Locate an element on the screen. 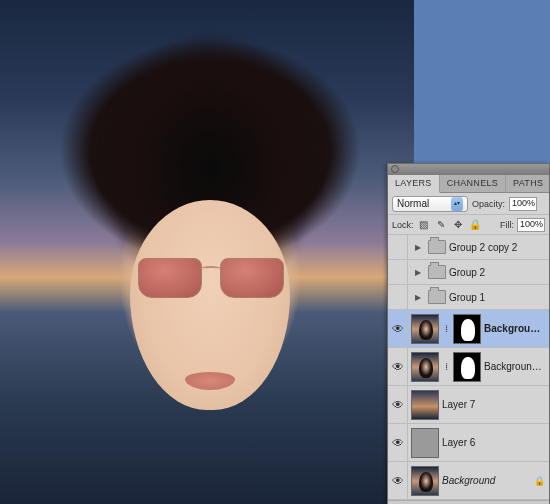 The width and height of the screenshot is (550, 504). lock-icon: 🔒 is located at coordinates (540, 481).